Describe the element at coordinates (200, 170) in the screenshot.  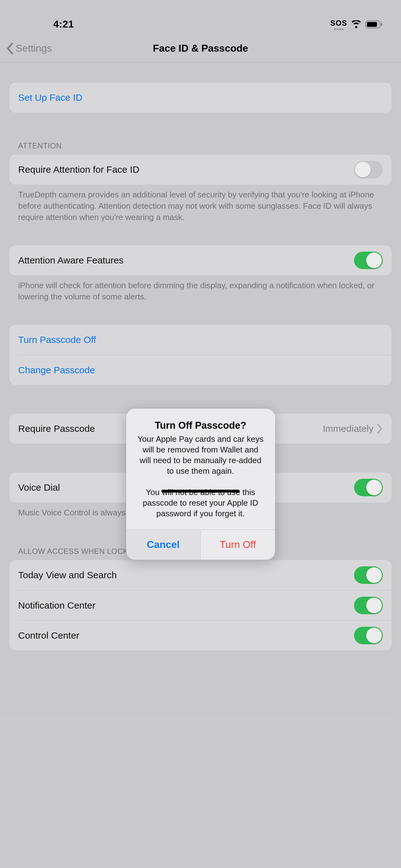
I see `row-require-attention: Require Attention for Face ID` at that location.